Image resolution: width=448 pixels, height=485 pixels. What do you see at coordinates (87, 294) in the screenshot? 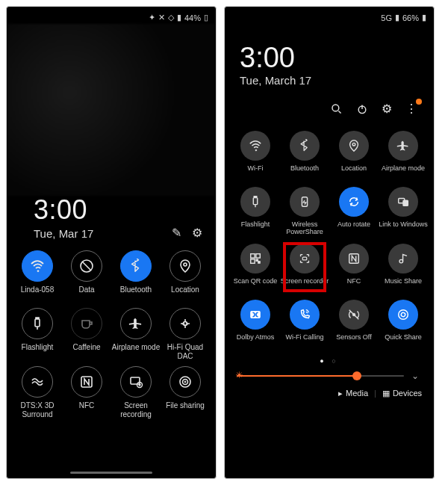
I see `tile-label: Data` at bounding box center [87, 294].